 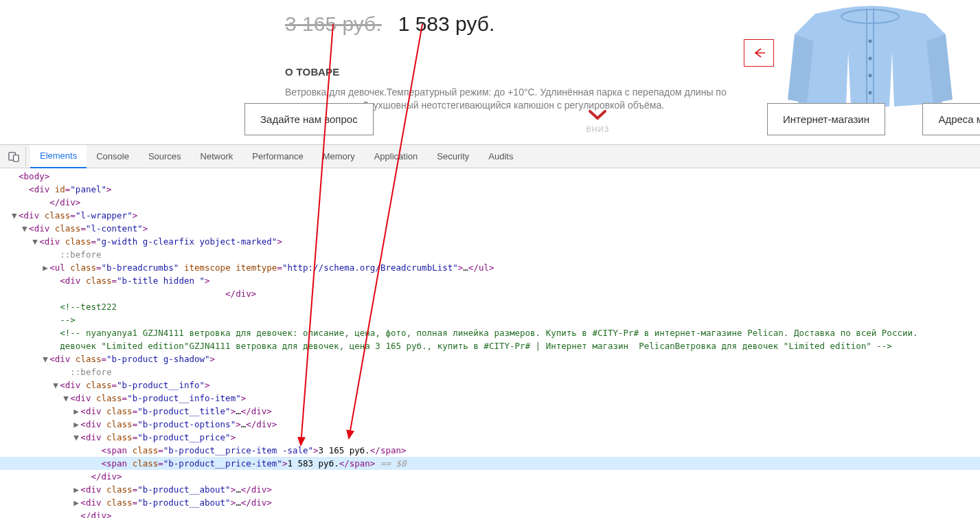 What do you see at coordinates (309, 120) in the screenshot?
I see `ask-question-button: Задайте нам вопрос` at bounding box center [309, 120].